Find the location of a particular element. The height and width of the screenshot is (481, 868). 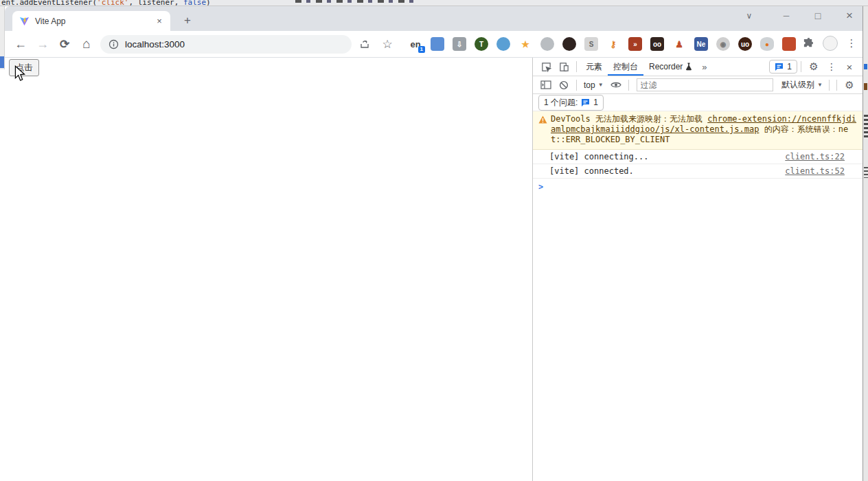

warning-prefix: DevTools 无法加载来源映射：无法加载 is located at coordinates (629, 119).